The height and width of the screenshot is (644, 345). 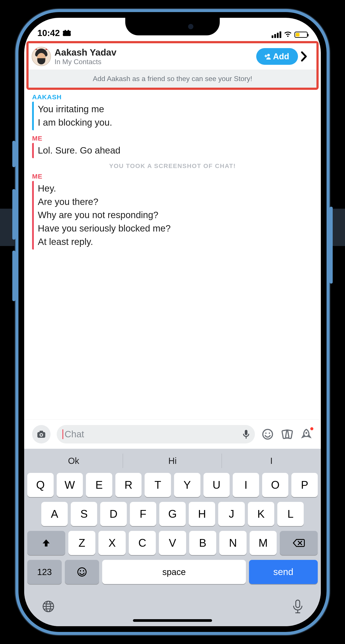 I want to click on key-g: G, so click(x=173, y=514).